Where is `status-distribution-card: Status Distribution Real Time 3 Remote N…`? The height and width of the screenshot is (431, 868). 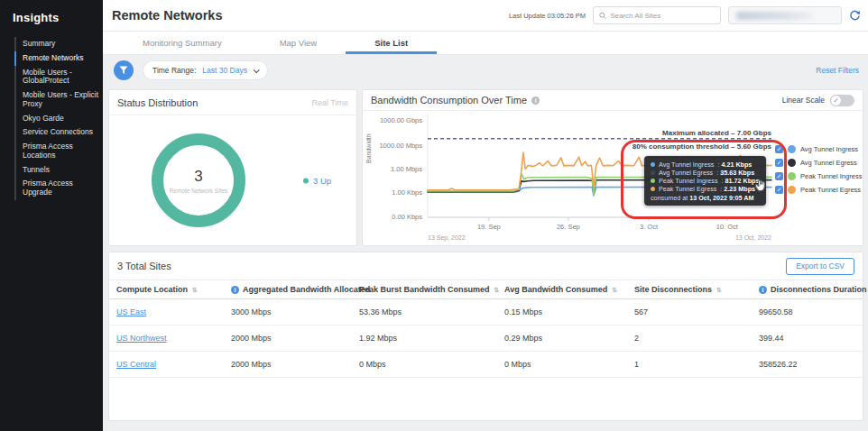
status-distribution-card: Status Distribution Real Time 3 Remote N… is located at coordinates (233, 168).